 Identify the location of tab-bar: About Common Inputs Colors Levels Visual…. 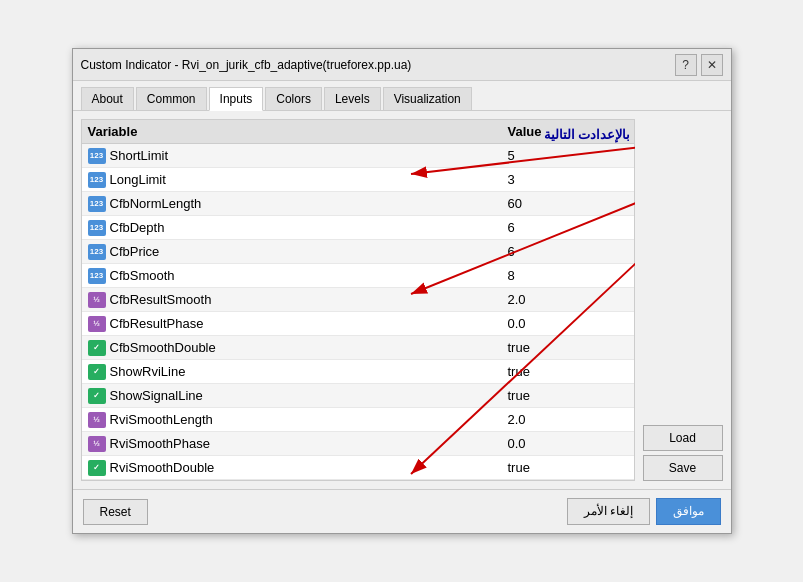
(402, 96).